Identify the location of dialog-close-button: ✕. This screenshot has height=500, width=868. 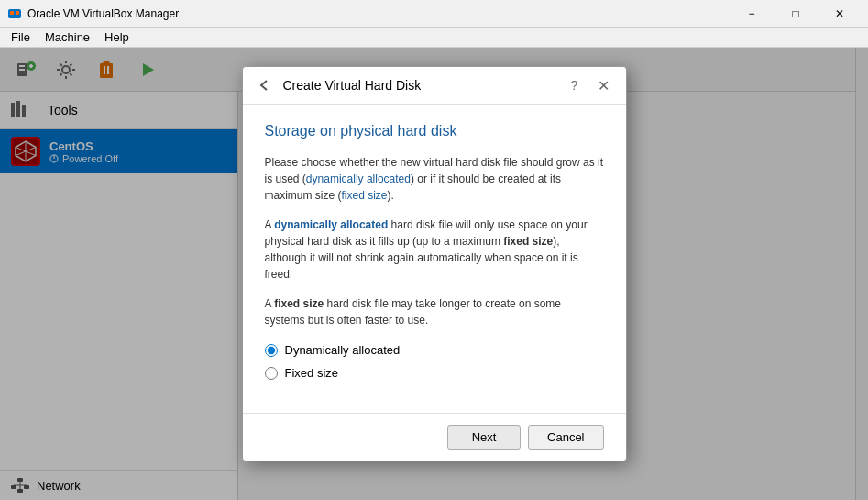
(604, 85).